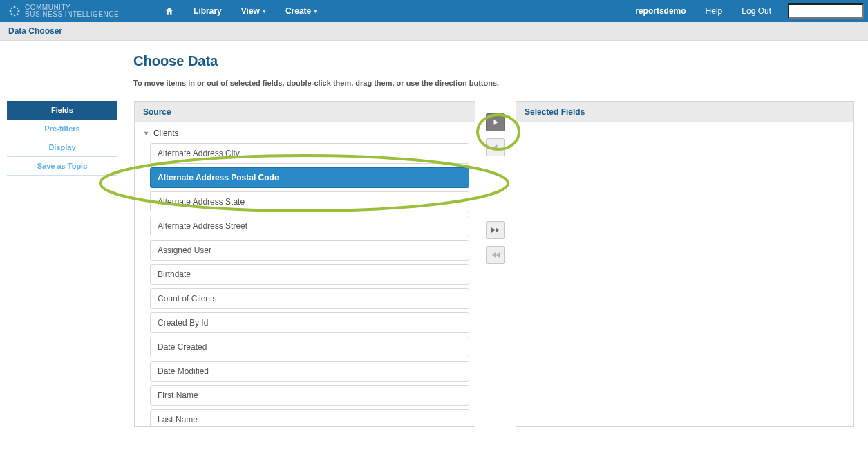 This screenshot has height=450, width=868. Describe the element at coordinates (500, 83) in the screenshot. I see `page-instruction: To move items in or out of selected fiel…` at that location.